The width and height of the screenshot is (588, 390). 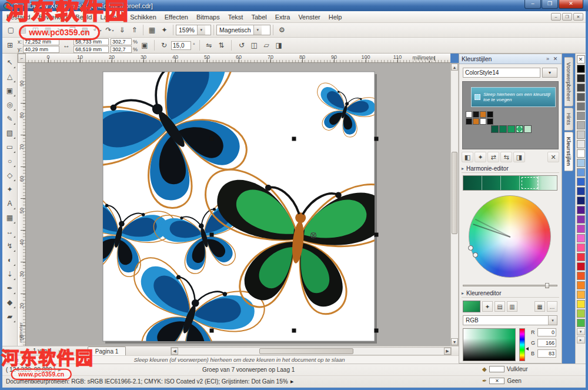 What do you see at coordinates (467, 157) in the screenshot?
I see `add-style-icon: ◧` at bounding box center [467, 157].